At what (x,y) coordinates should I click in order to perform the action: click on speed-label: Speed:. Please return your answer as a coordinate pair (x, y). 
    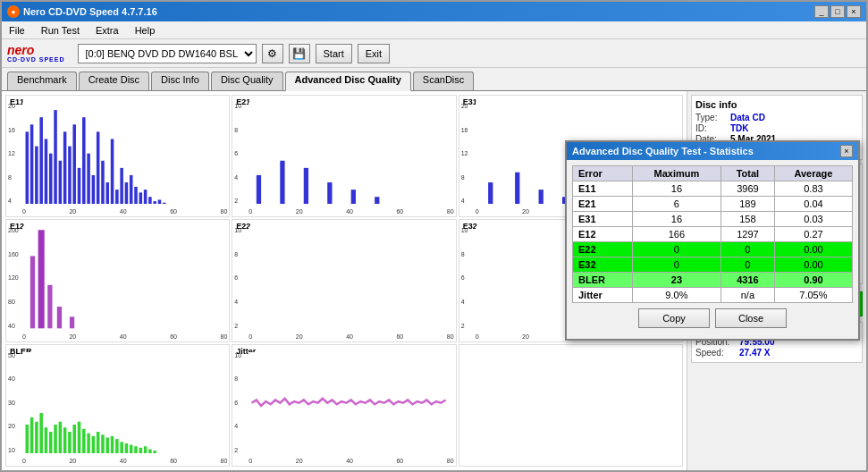
    Looking at the image, I should click on (715, 352).